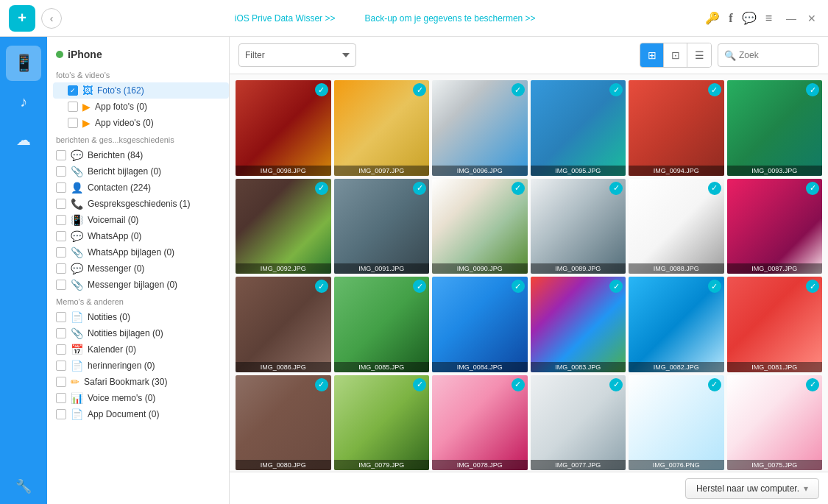 The height and width of the screenshot is (504, 828). What do you see at coordinates (24, 63) in the screenshot?
I see `device-icon: 📱` at bounding box center [24, 63].